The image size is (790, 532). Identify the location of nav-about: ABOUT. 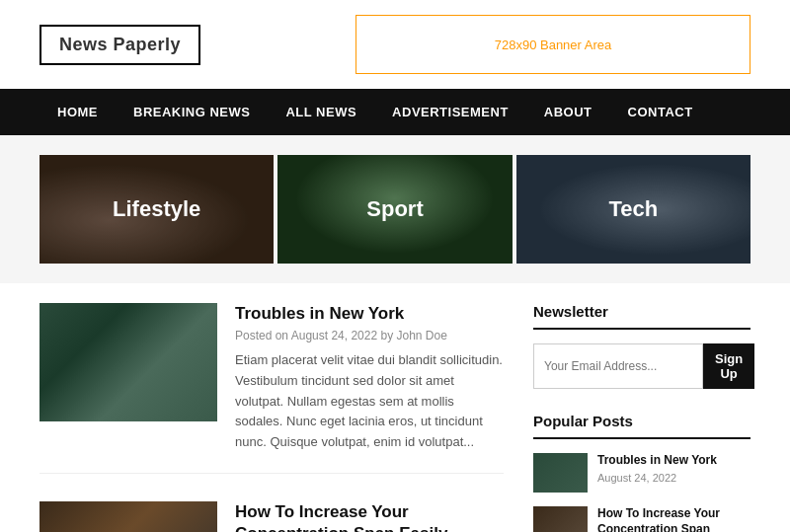
(569, 113).